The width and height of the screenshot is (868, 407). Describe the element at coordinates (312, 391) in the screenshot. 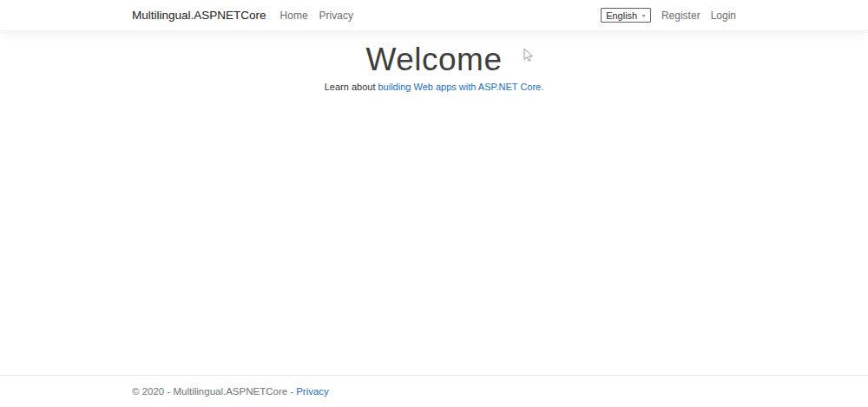

I see `footer-privacy-link: Privacy` at that location.